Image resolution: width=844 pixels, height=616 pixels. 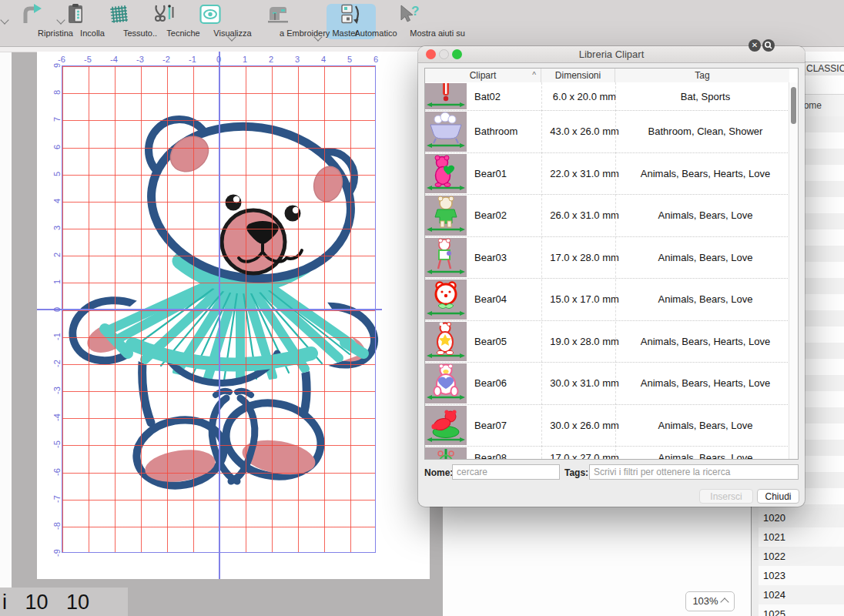 I want to click on thread-number: 1021, so click(x=775, y=537).